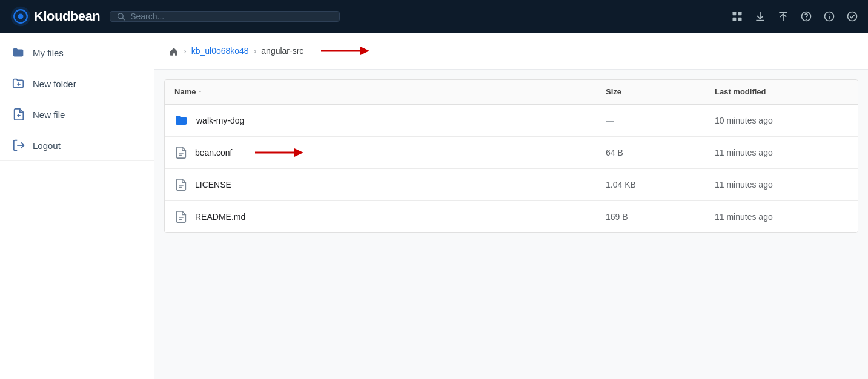 The image size is (868, 379). I want to click on col-header-size: Size, so click(660, 92).